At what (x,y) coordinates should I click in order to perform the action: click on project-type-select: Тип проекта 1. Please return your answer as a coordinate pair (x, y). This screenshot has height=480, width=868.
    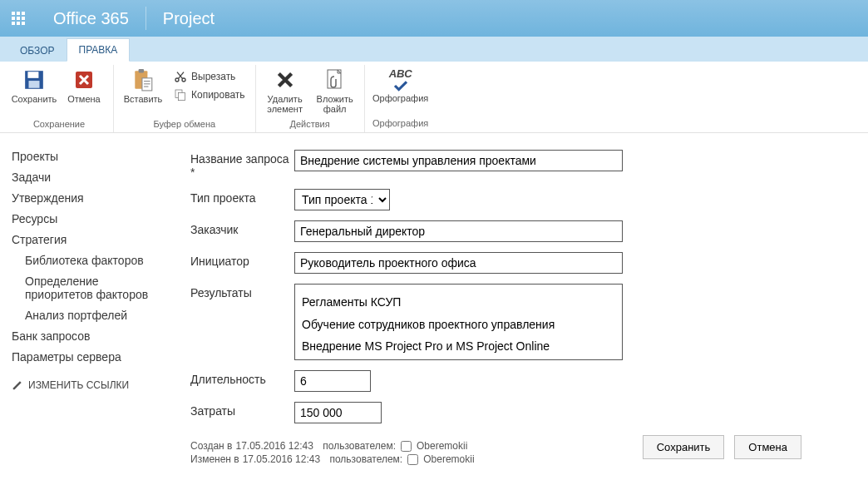
    Looking at the image, I should click on (343, 200).